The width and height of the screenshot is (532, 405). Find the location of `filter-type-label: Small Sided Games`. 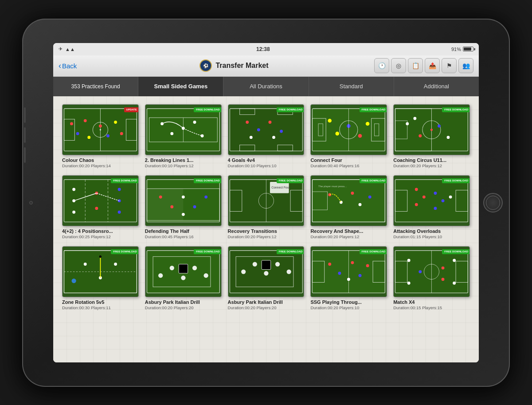

filter-type-label: Small Sided Games is located at coordinates (181, 86).